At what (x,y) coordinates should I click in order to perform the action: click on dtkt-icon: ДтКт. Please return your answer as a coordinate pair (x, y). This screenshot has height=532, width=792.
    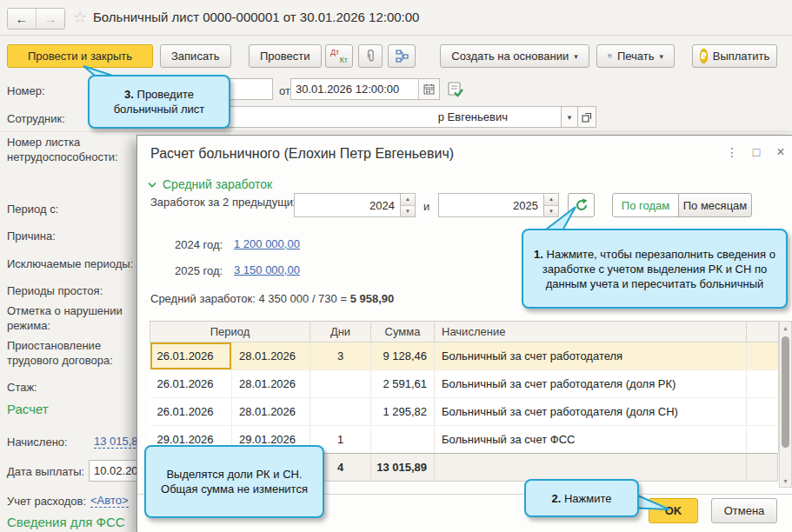
    Looking at the image, I should click on (339, 57).